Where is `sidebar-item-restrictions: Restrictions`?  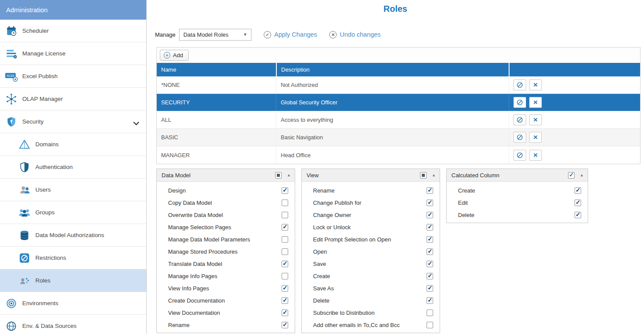 sidebar-item-restrictions: Restrictions is located at coordinates (73, 258).